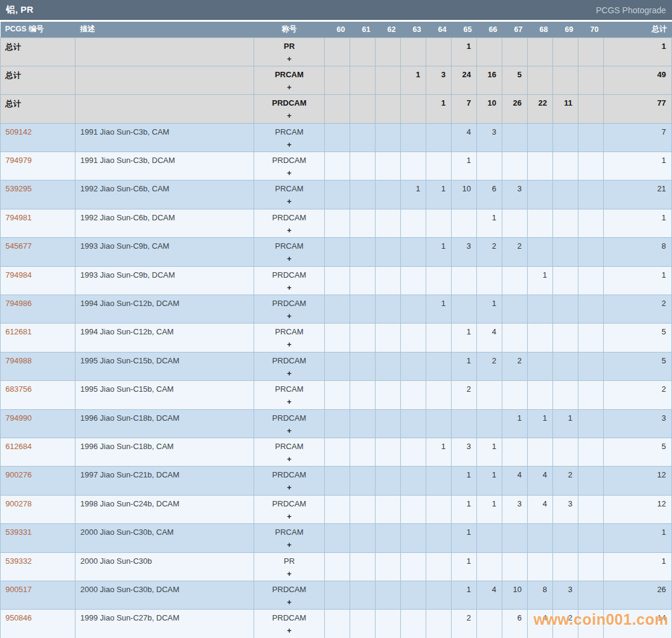  What do you see at coordinates (165, 167) in the screenshot?
I see `description-cell: 1991 Jiao Sun-C3b, DCAM` at bounding box center [165, 167].